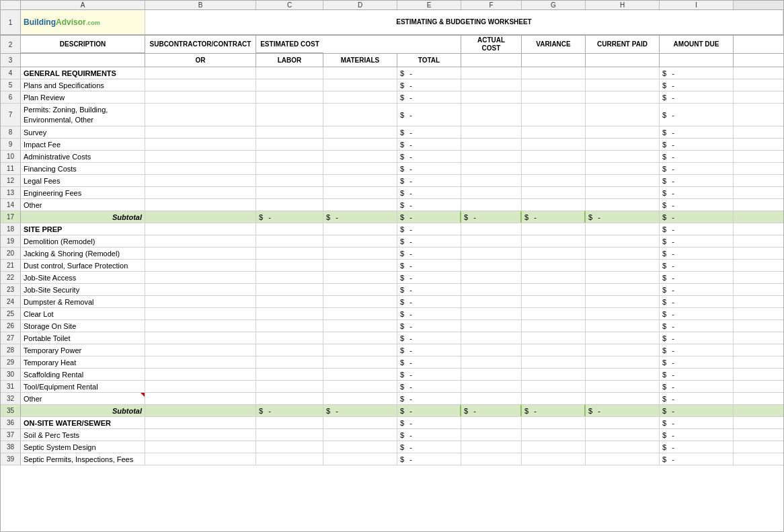 This screenshot has width=784, height=532. Describe the element at coordinates (200, 350) in the screenshot. I see `r28-b` at that location.